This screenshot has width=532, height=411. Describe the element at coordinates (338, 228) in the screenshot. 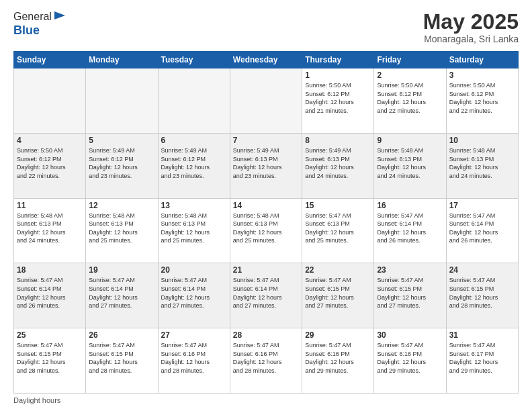

I see `day-info: Sunrise: 5:47 AM Sunset: 6:13 PM Dayligh…` at that location.